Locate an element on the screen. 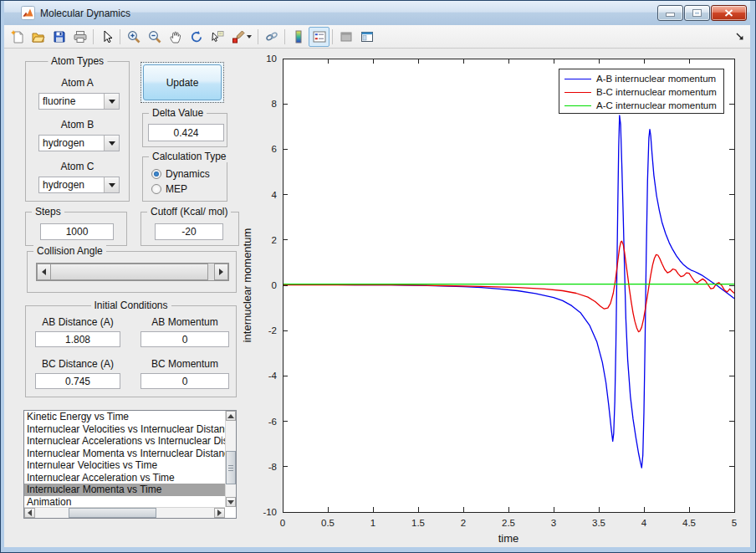 The image size is (756, 553). horizontal-scrollbar is located at coordinates (125, 512).